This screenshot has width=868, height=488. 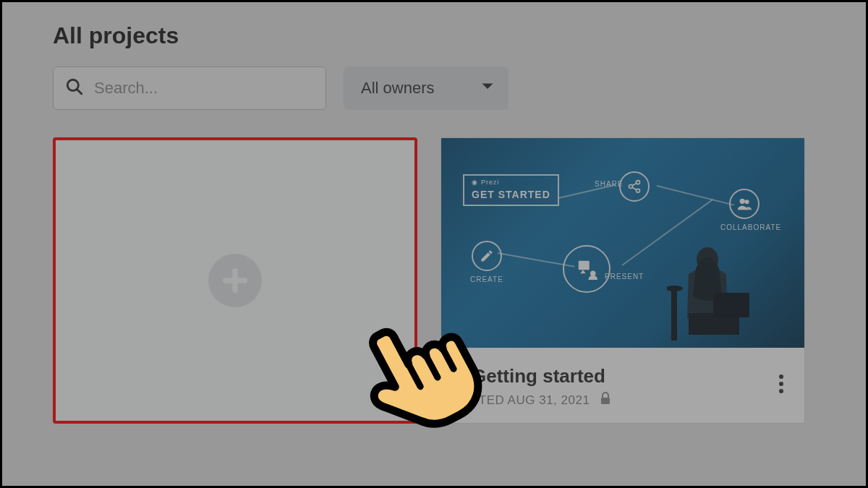 What do you see at coordinates (623, 385) in the screenshot?
I see `project-meta: Getting started EDITED AUG 31, 2021` at bounding box center [623, 385].